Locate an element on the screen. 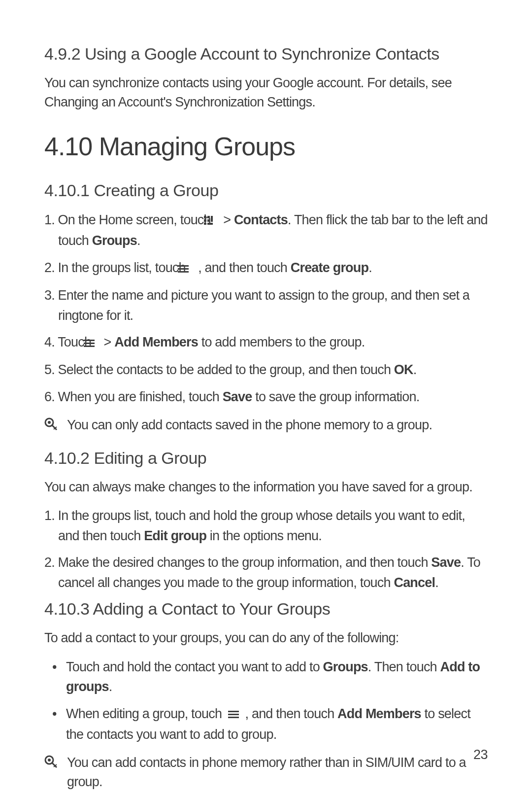  note-text: You can only add contacts saved in the p… is located at coordinates (249, 425).